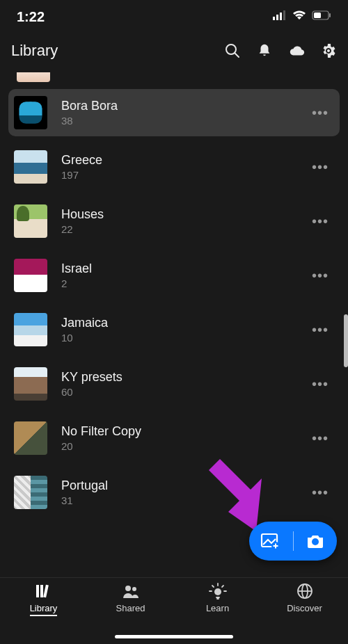 The image size is (348, 644). I want to click on scroll-indicator, so click(346, 341).